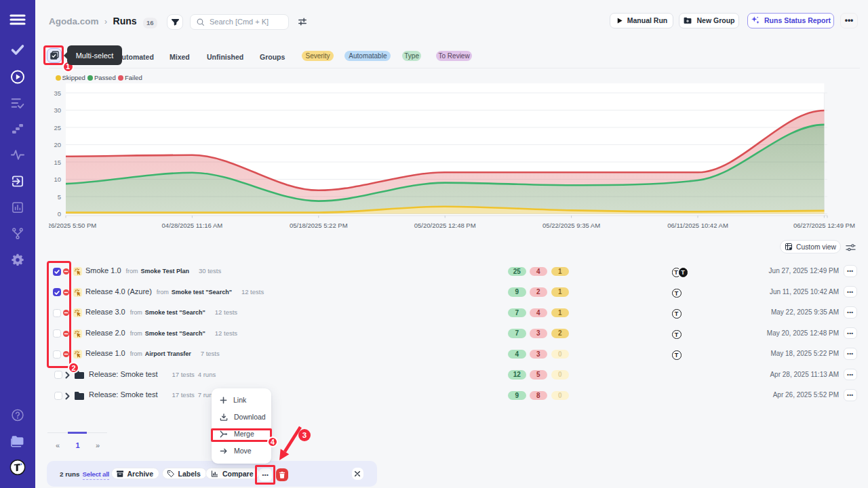 This screenshot has width=868, height=488. What do you see at coordinates (57, 110) in the screenshot?
I see `svg-text: 30` at bounding box center [57, 110].